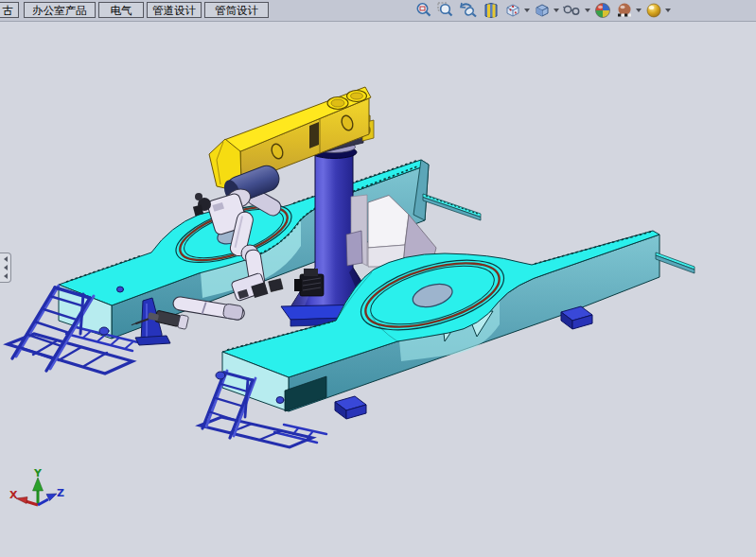  Describe the element at coordinates (542, 10) in the screenshot. I see `display-style-icon` at that location.